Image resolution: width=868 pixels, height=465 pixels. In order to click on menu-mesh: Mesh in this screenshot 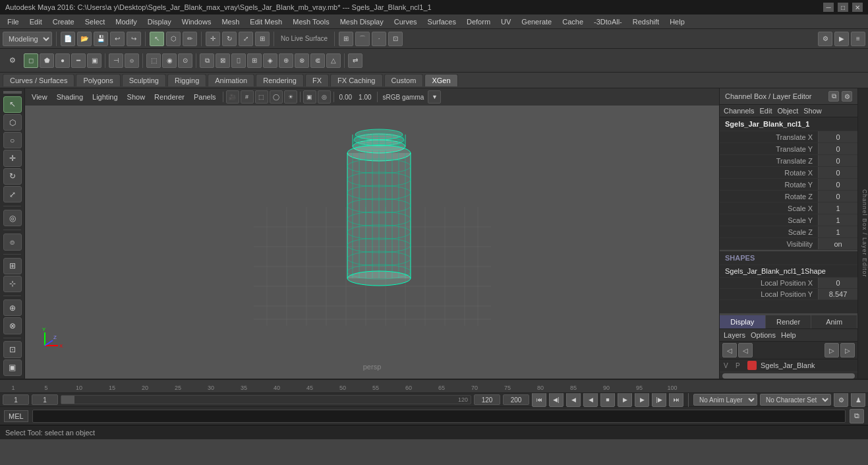, I will do `click(231, 22)`.